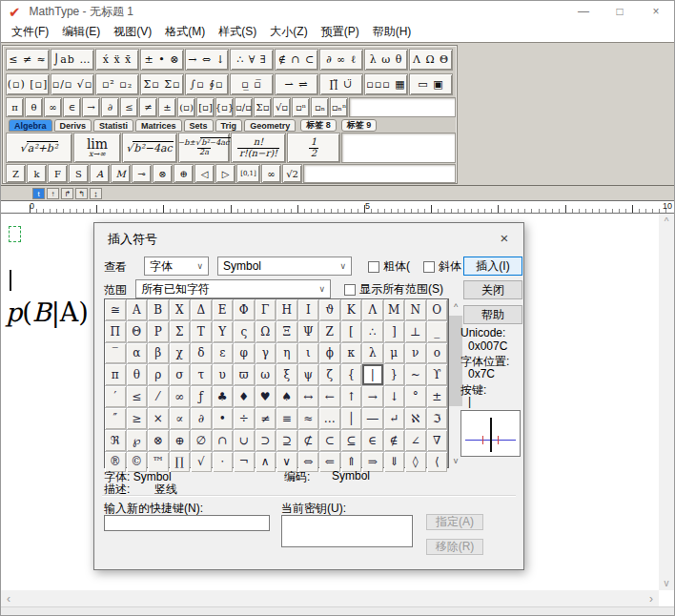 The image size is (675, 616). I want to click on symbol-cell: ∇, so click(438, 441).